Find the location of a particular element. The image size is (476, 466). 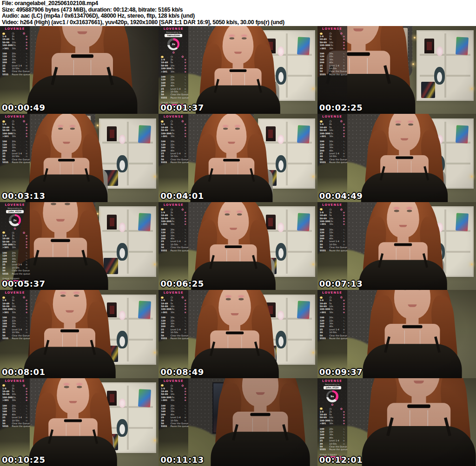

timestamp-label: 00:08:49 is located at coordinates (182, 372).